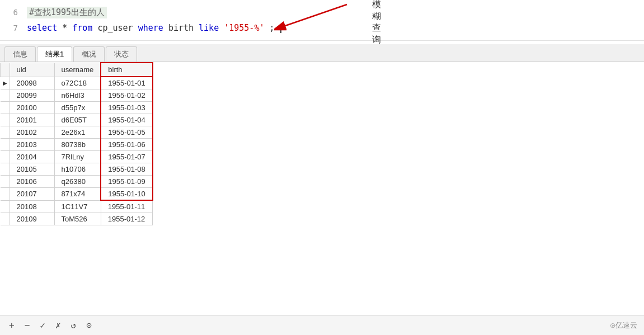 The height and width of the screenshot is (335, 644). Describe the element at coordinates (209, 28) in the screenshot. I see `sql-like: like` at that location.